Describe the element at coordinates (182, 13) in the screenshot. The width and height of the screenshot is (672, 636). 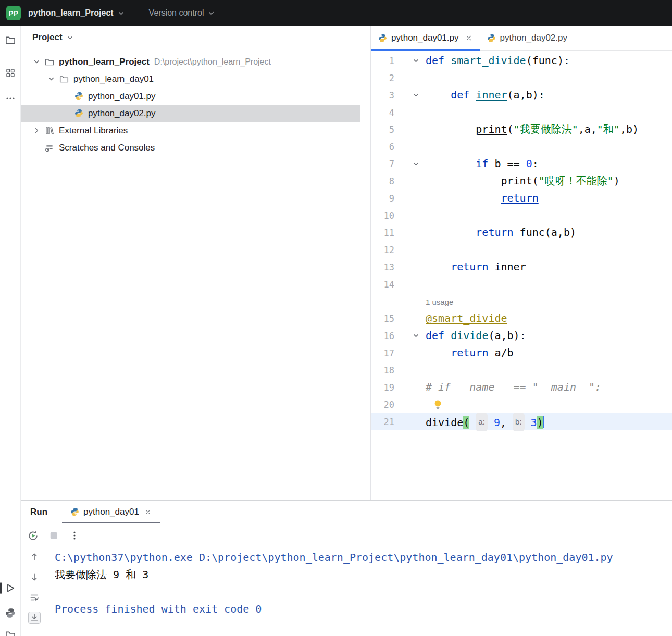
I see `version-control-menu: Version control` at that location.